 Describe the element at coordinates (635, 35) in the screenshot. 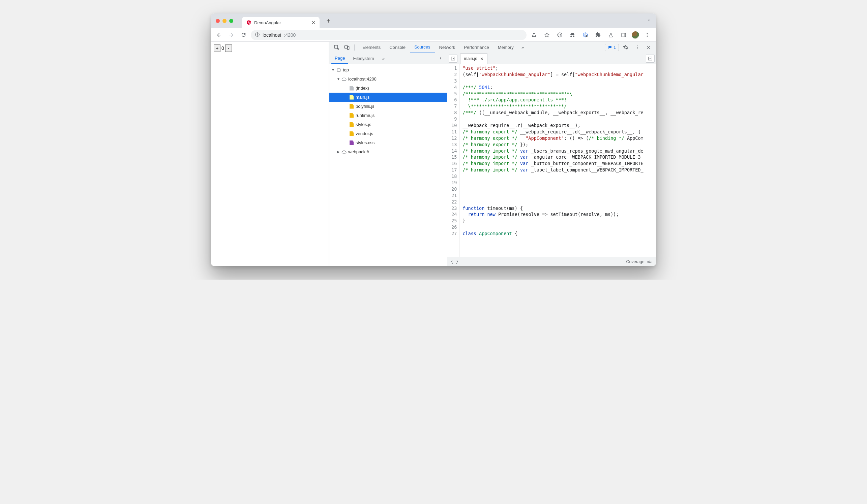

I see `profile-avatar` at that location.